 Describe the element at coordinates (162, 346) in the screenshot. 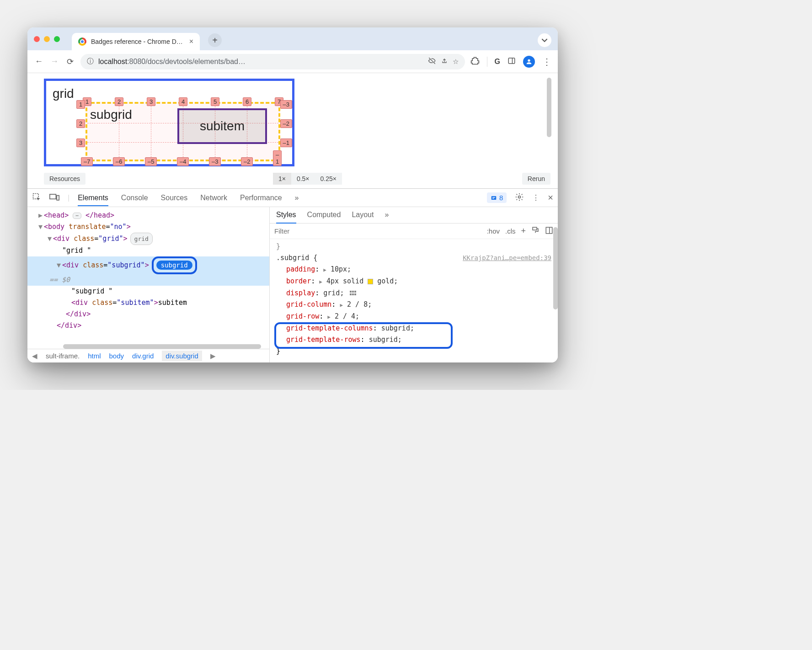

I see `elements-scrollbar` at that location.